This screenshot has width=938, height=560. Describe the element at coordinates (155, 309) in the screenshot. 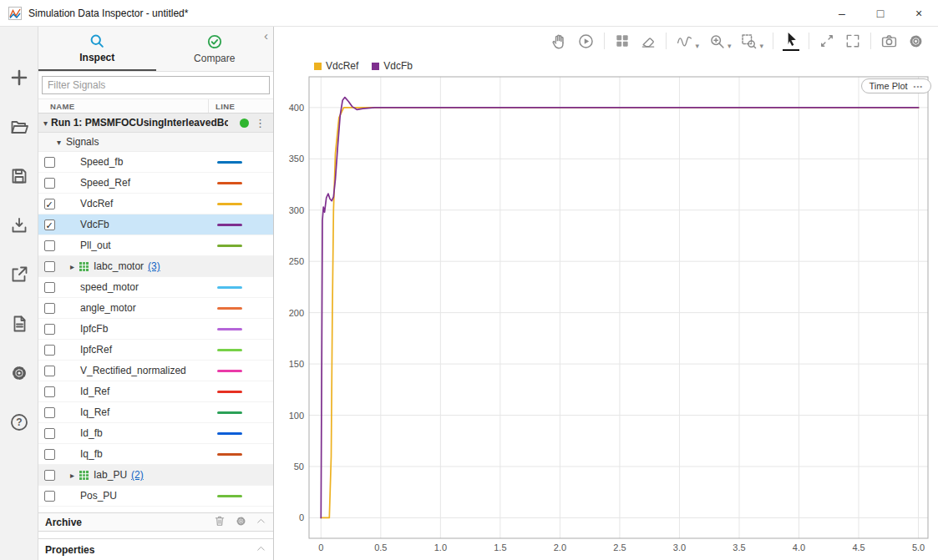

I see `signal-row: angle_motor` at that location.